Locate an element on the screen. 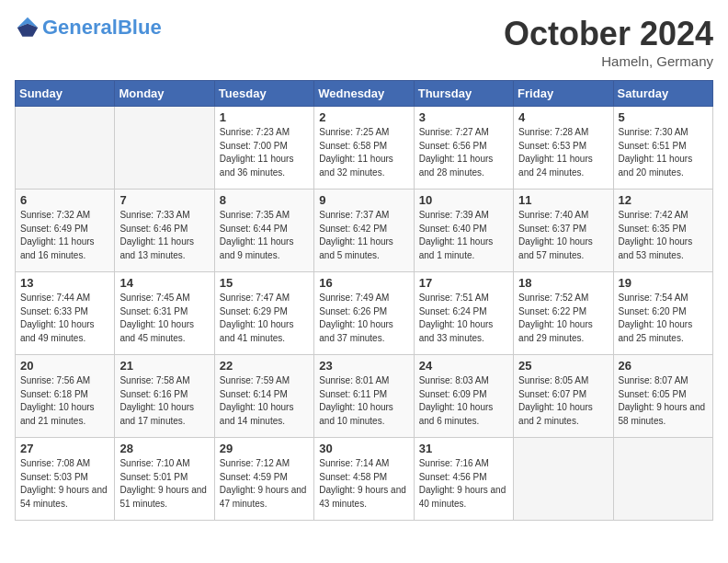 This screenshot has height=563, width=728. day-cell: 18Sunrise: 7:52 AMSunset: 6:22 PMDayligh… is located at coordinates (563, 314).